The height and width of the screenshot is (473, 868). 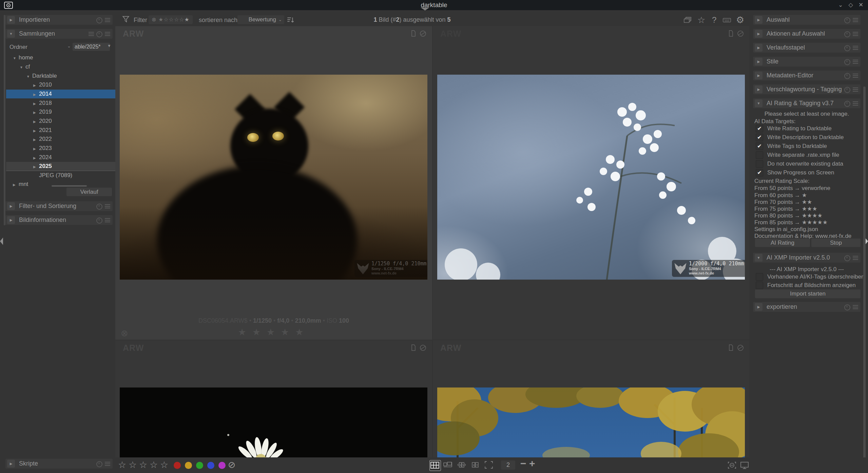 What do you see at coordinates (808, 294) in the screenshot?
I see `import-start-button: Import starten` at bounding box center [808, 294].